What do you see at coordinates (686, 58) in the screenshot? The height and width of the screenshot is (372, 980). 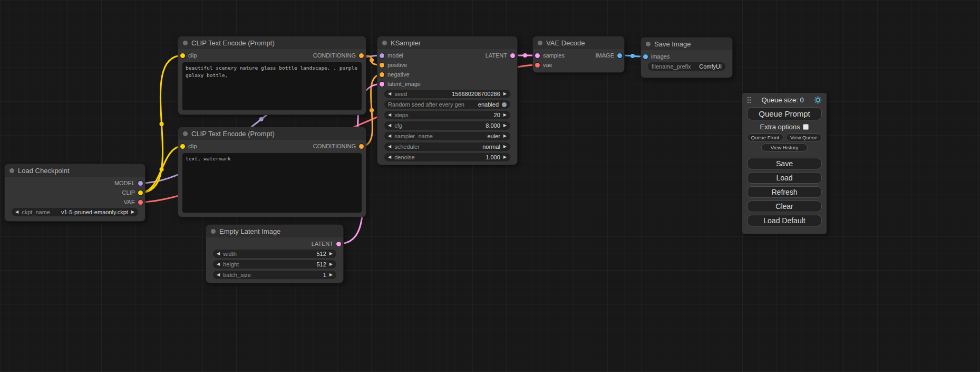 I see `node-save-image: Save Imageimagesfilename_prefixComfyUI` at bounding box center [686, 58].